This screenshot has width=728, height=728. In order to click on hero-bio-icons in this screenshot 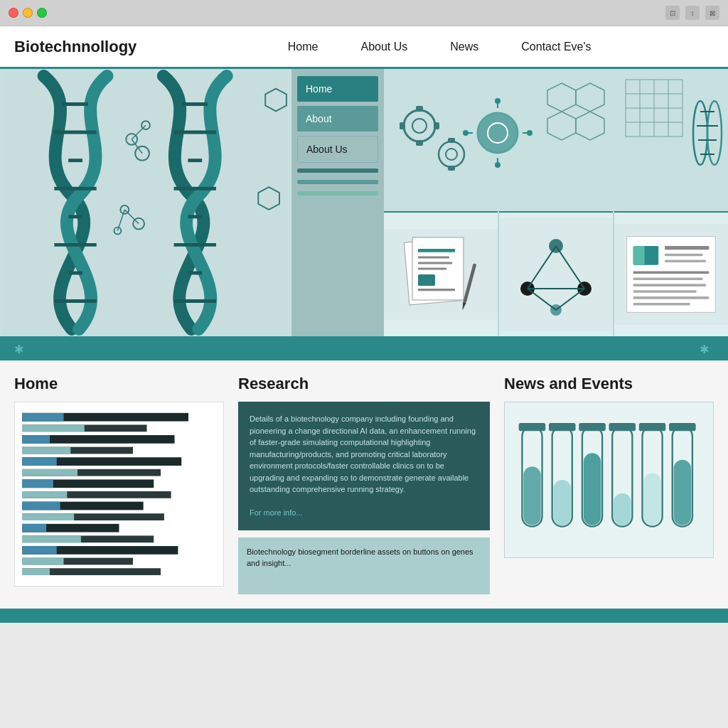, I will do `click(556, 140)`.